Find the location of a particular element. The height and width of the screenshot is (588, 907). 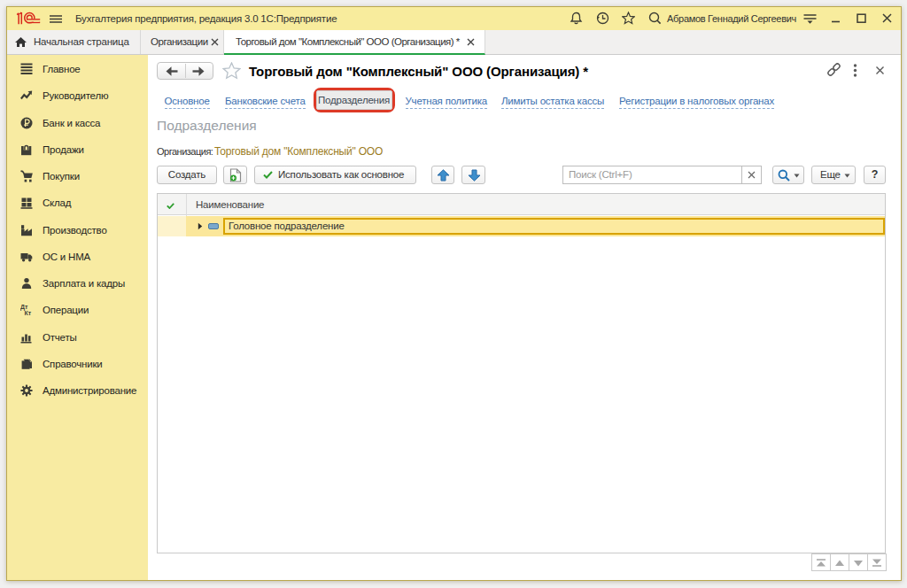

svg-text: Кт is located at coordinates (28, 313).